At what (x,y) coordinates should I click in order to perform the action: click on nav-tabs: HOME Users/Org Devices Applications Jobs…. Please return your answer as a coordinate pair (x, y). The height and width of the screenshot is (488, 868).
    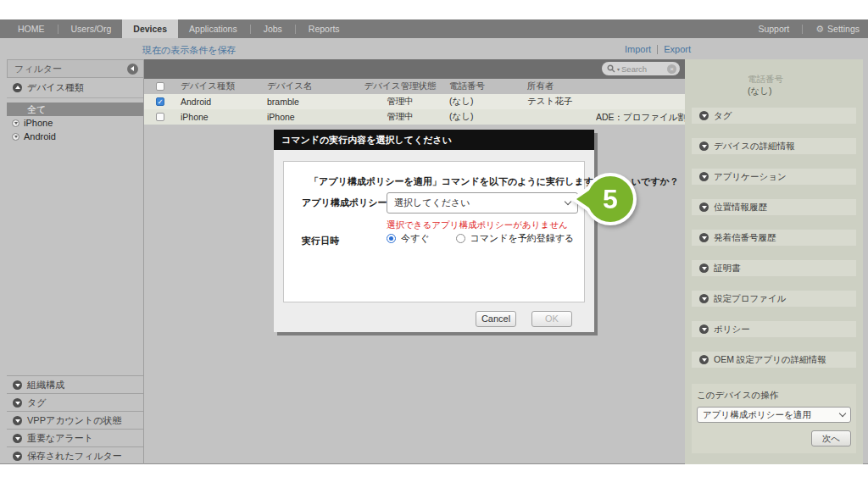
    Looking at the image, I should click on (179, 29).